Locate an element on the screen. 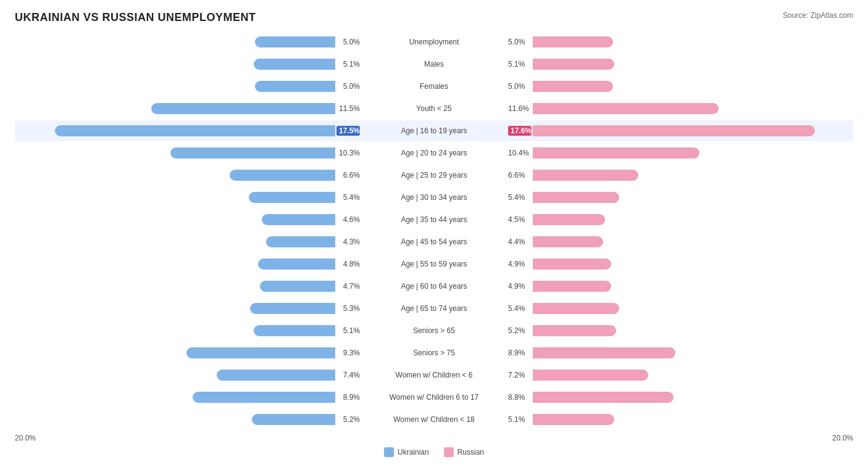  right-section: 8.9% is located at coordinates (680, 353).